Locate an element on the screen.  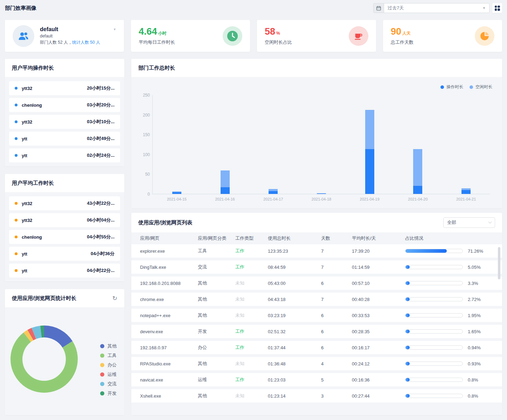
legend-item: 操作时长 is located at coordinates (452, 87).